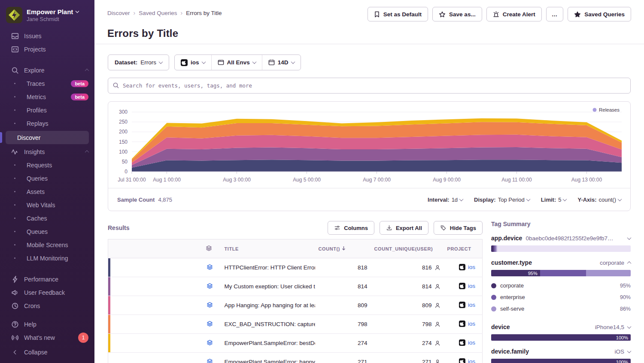 Image resolution: width=644 pixels, height=363 pixels. What do you see at coordinates (517, 180) in the screenshot?
I see `x-tick-label: Aug 11 00:00` at bounding box center [517, 180].